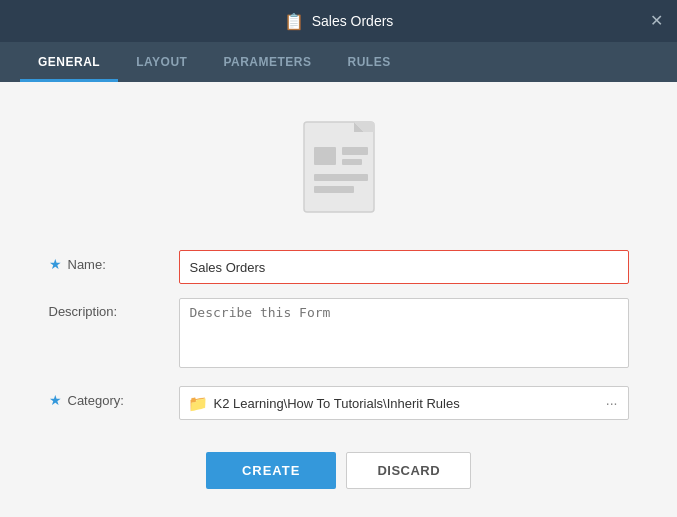 This screenshot has width=677, height=517. Describe the element at coordinates (404, 333) in the screenshot. I see `description-input` at that location.